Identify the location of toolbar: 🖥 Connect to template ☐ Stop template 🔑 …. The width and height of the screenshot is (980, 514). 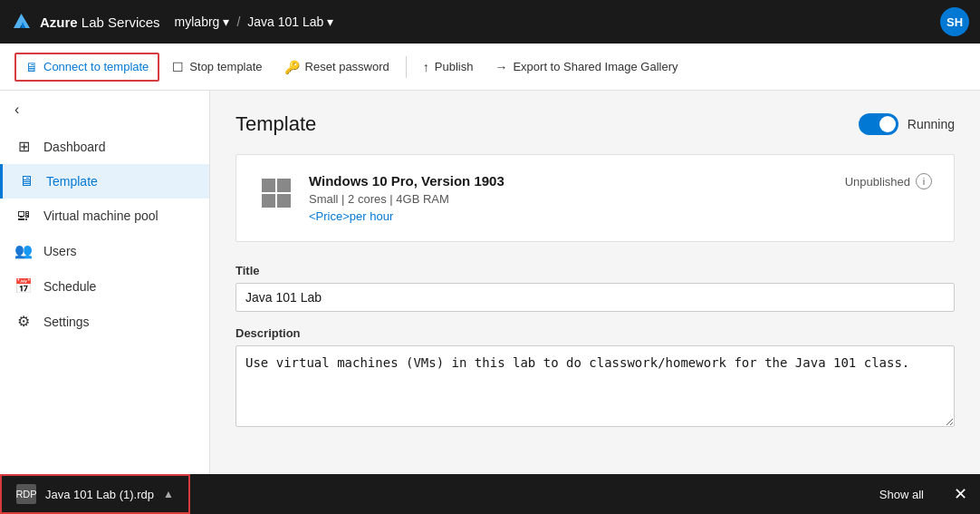
(490, 67).